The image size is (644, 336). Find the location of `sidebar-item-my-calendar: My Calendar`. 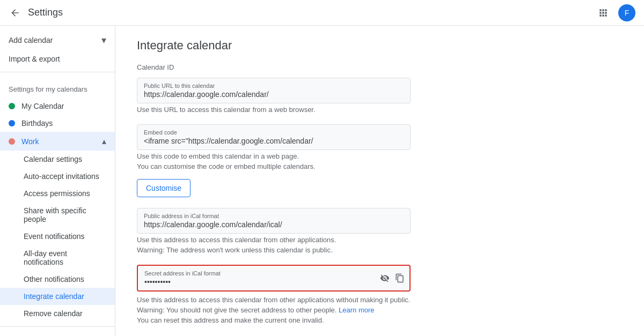

sidebar-item-my-calendar: My Calendar is located at coordinates (57, 106).